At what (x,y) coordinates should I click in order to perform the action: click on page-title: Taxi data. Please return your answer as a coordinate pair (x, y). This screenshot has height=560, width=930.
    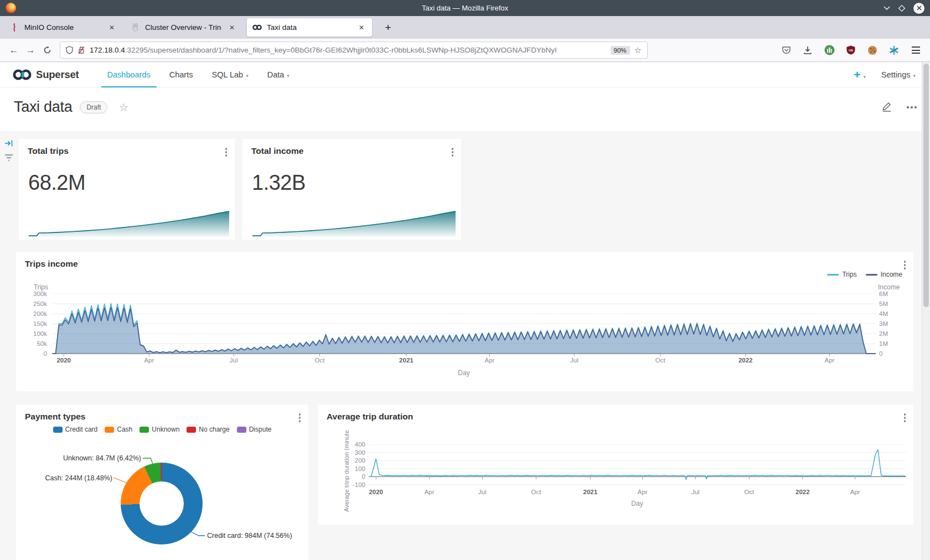
    Looking at the image, I should click on (43, 107).